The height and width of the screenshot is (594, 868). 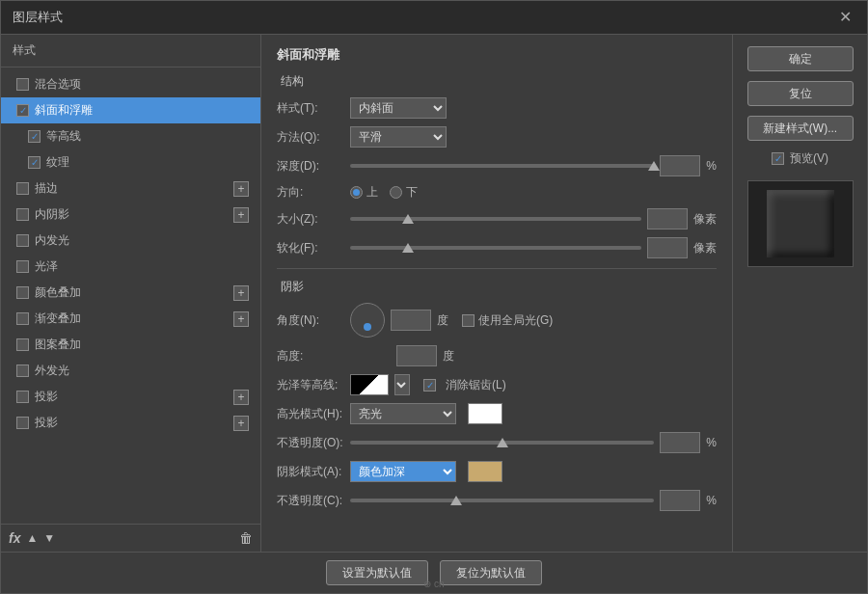 What do you see at coordinates (52, 214) in the screenshot?
I see `layer-label-inner-shadow: 内阴影` at bounding box center [52, 214].